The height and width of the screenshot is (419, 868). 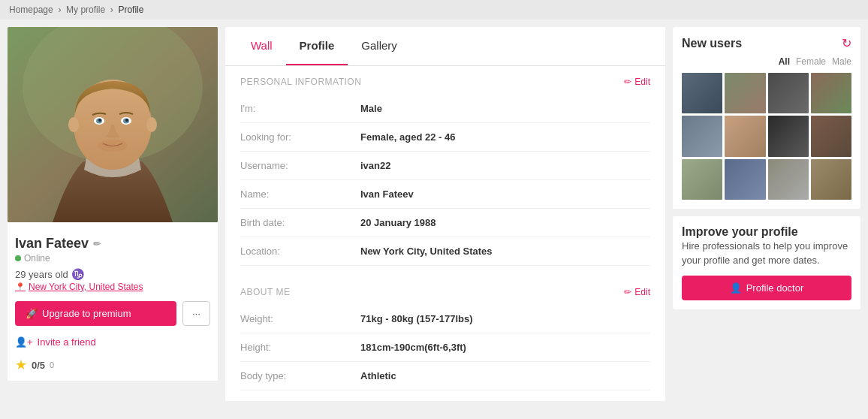 What do you see at coordinates (78, 274) in the screenshot?
I see `zodiac-sign: ♑` at bounding box center [78, 274].